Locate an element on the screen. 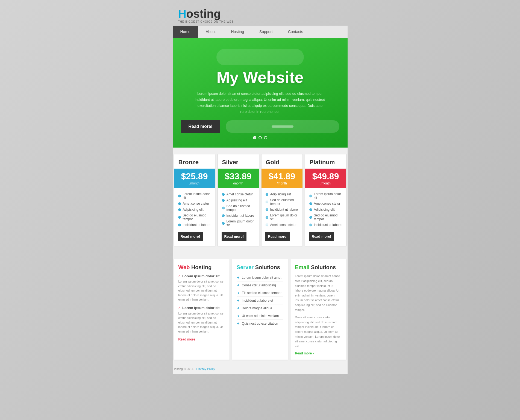  bottom-section: Web Hosting ○ Lorem ipsum dolor sit Lore… is located at coordinates (260, 308).